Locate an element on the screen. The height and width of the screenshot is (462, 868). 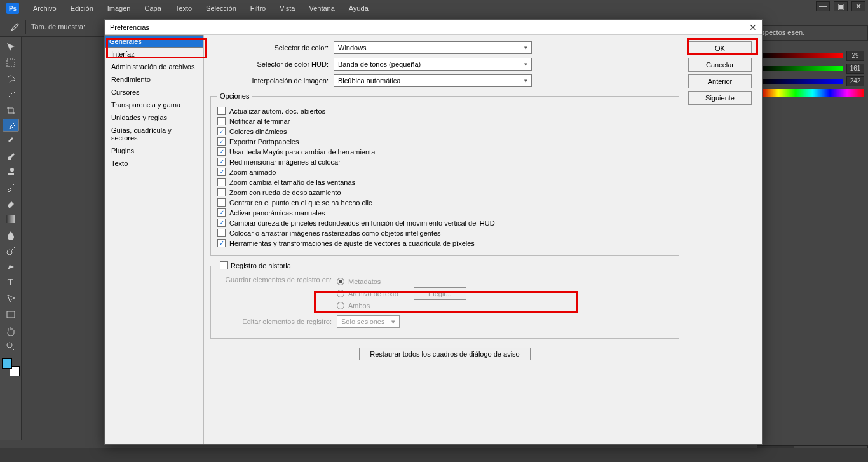
option-label: Colores dinámicos is located at coordinates (258, 132).